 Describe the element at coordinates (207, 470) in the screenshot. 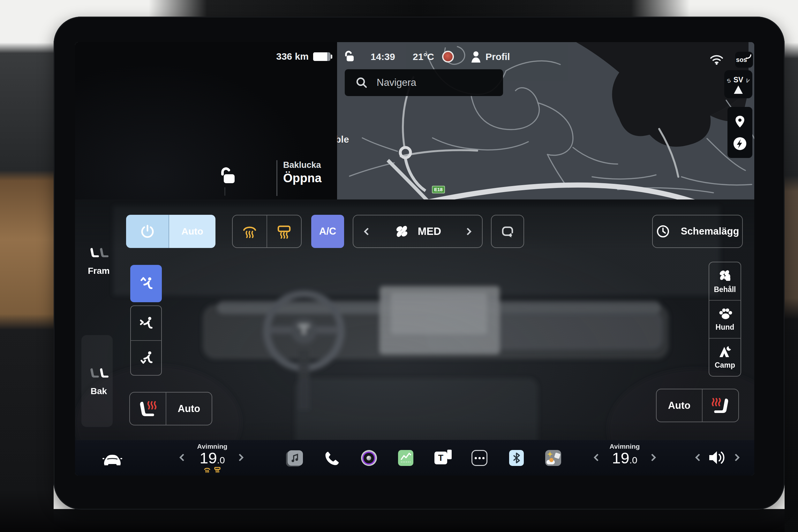

I see `mini-front-defrost-icon` at that location.